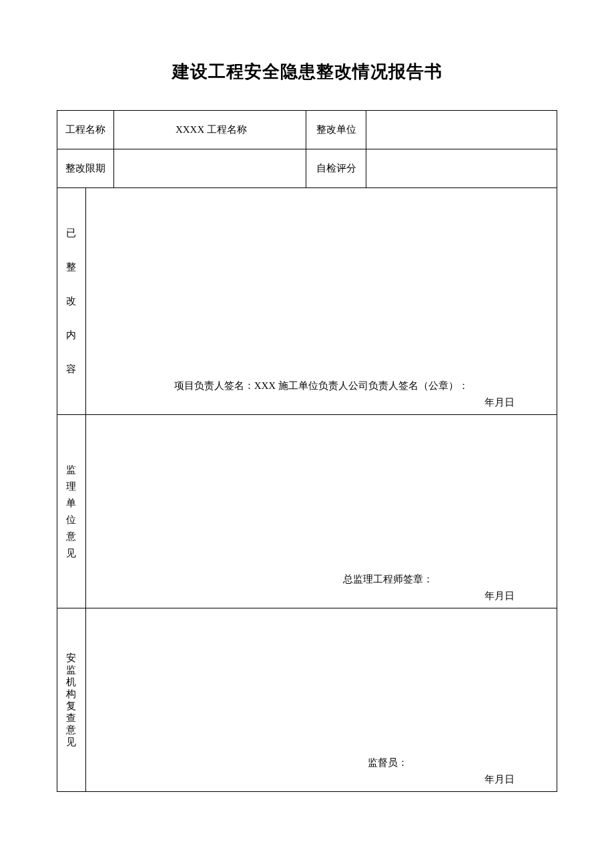  Describe the element at coordinates (462, 169) in the screenshot. I see `value-self-score` at that location.